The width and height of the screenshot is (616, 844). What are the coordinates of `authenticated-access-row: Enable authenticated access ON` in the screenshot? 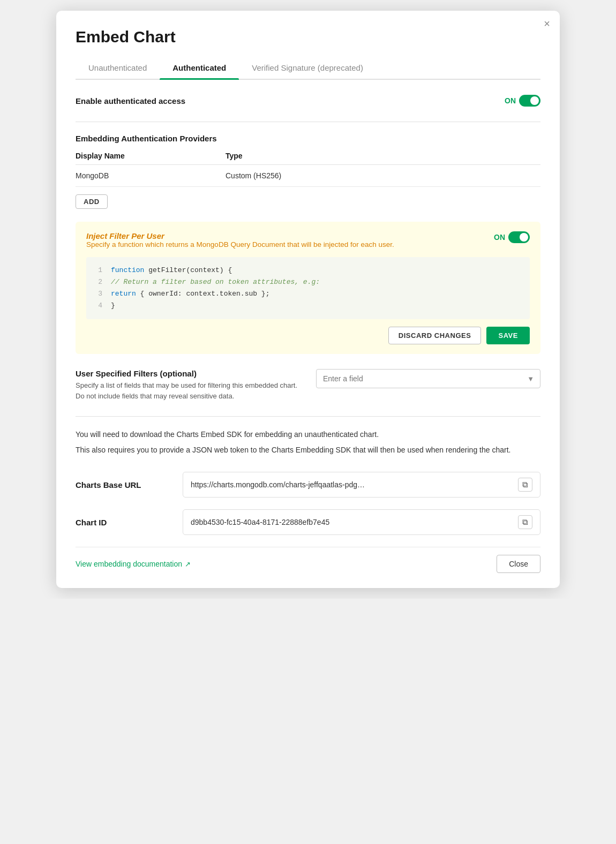 It's located at (308, 101).